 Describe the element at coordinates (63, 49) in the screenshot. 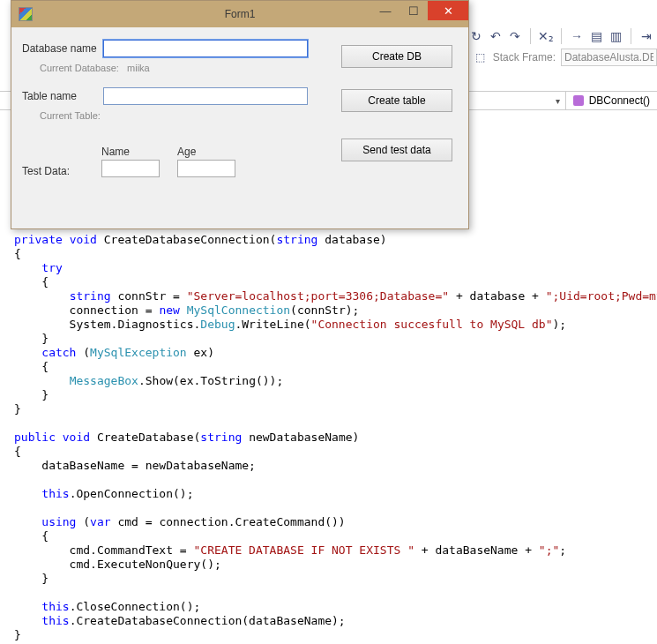

I see `database-name-label: Database name` at that location.